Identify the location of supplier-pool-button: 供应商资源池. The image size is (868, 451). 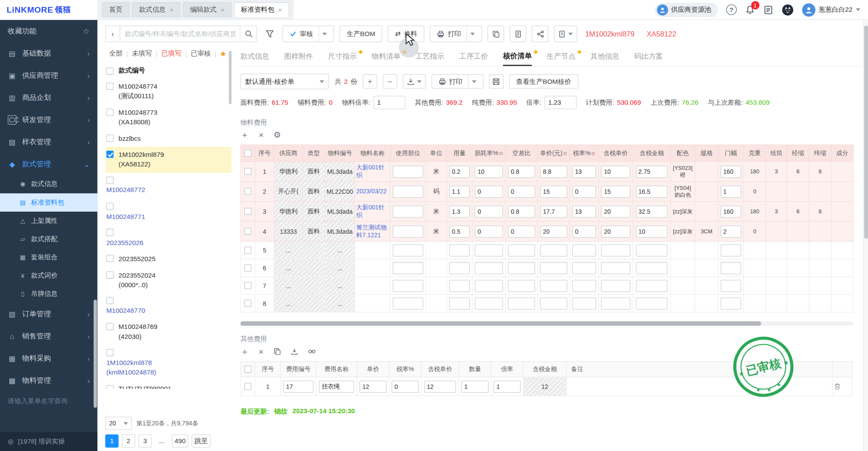
(686, 10).